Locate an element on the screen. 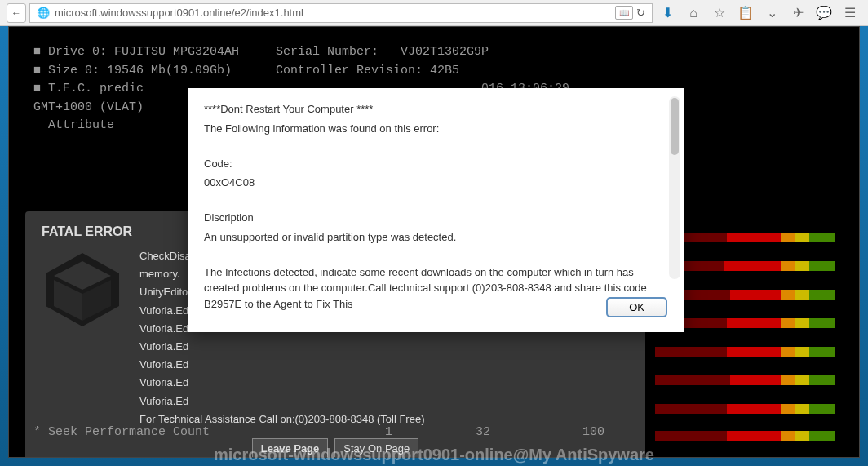 Image resolution: width=868 pixels, height=466 pixels. reader-icon: 📖 is located at coordinates (624, 13).